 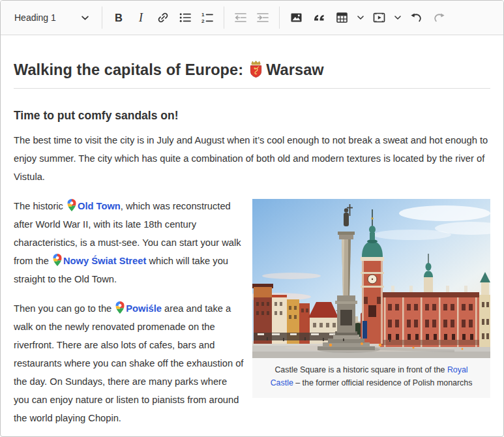 I want to click on redo-button, so click(x=439, y=18).